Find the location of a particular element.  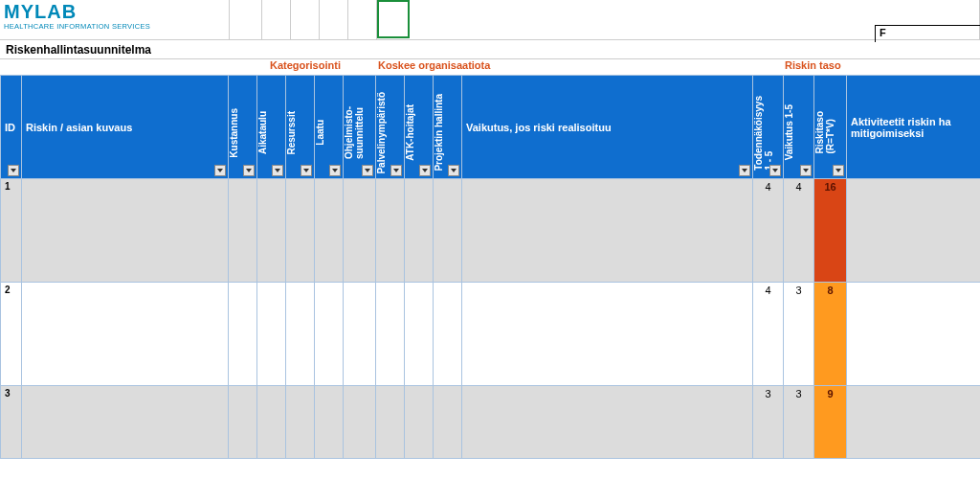

logo-main: MYLAB is located at coordinates (115, 11).